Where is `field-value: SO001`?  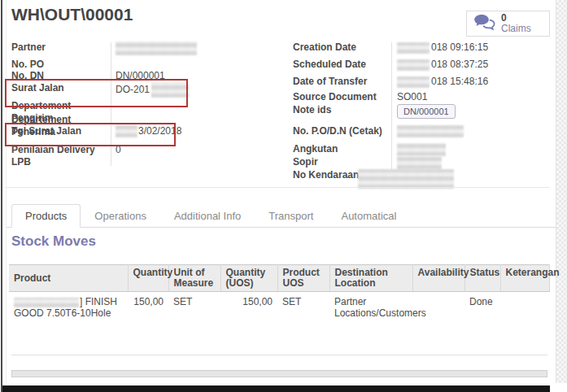 field-value: SO001 is located at coordinates (412, 98).